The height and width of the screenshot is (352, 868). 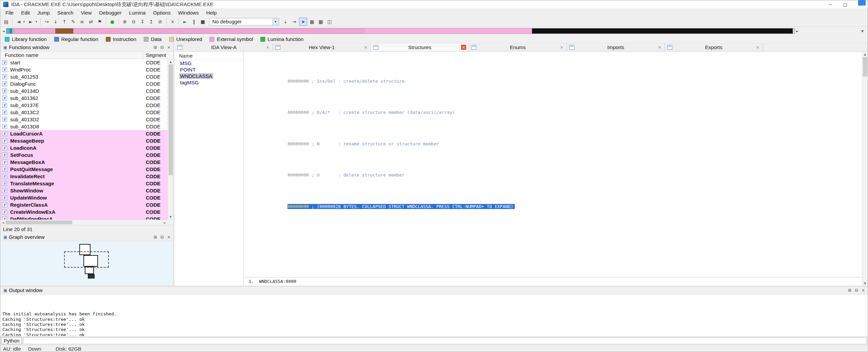 I want to click on step-into-icon: ⇣, so click(x=285, y=22).